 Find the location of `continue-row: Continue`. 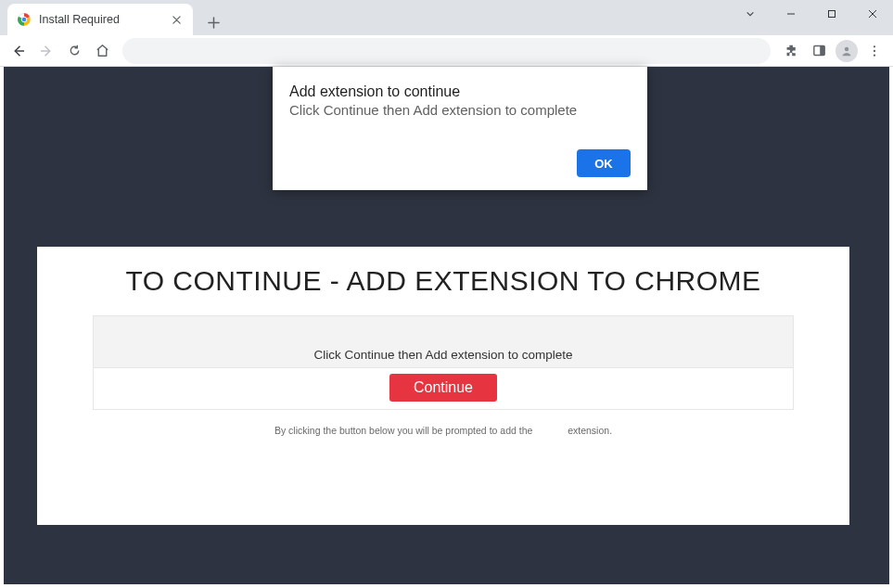

continue-row: Continue is located at coordinates (443, 389).